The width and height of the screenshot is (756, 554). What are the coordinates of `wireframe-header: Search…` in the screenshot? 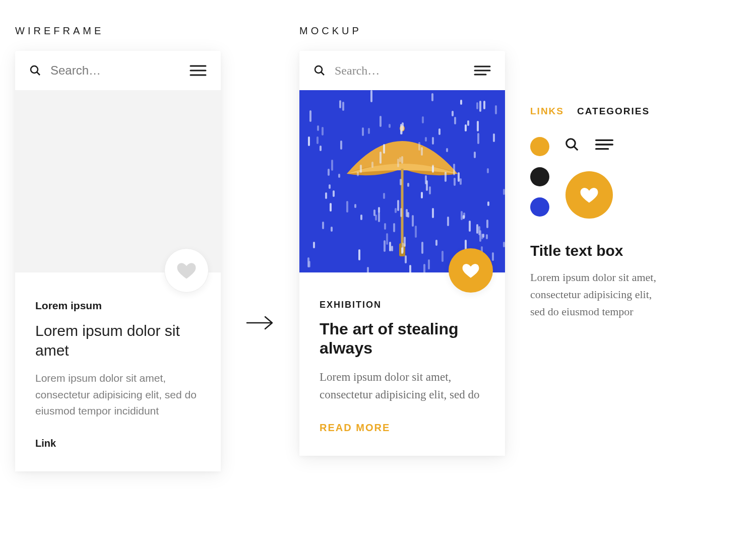 It's located at (118, 71).